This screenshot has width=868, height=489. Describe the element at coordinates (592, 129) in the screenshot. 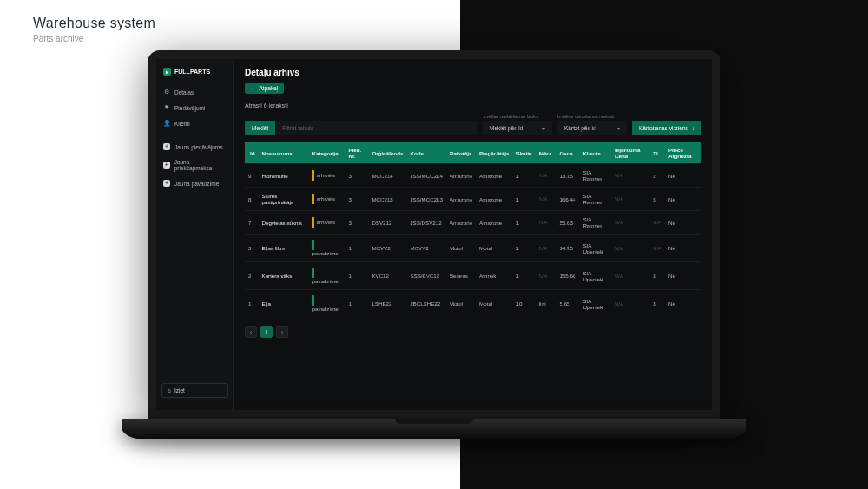

I see `sort-field-select: Kārtot pēc id ▾` at that location.